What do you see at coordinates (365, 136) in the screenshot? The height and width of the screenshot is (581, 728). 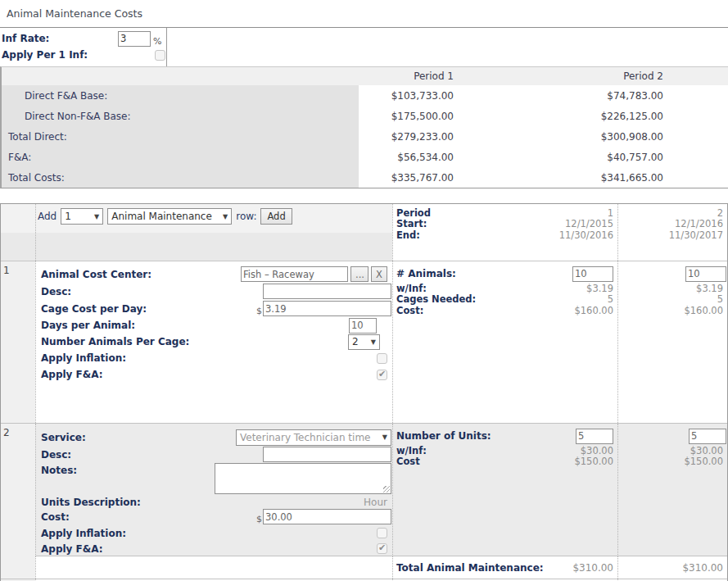 I see `table-row: Total Direct: $279,233.00 $300,908.00` at bounding box center [365, 136].